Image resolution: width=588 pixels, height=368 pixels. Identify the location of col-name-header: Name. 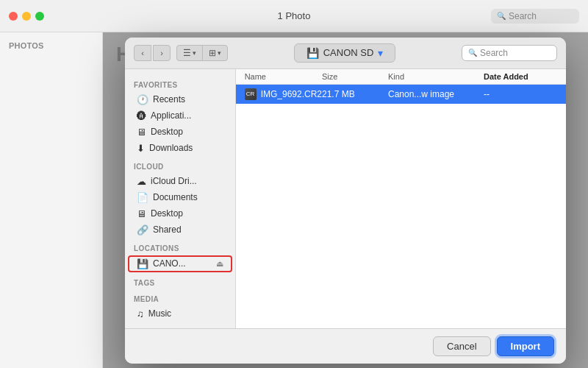
(284, 77).